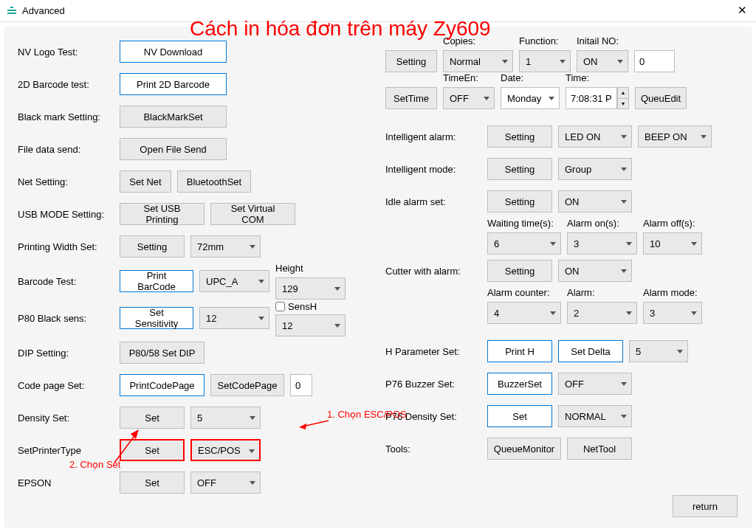  I want to click on settime-button: SetTime, so click(411, 98).